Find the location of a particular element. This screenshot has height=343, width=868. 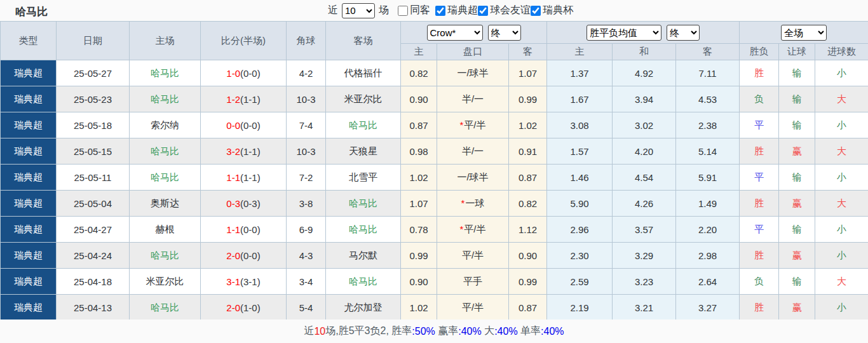

filter-league-allsvenskan: 瑞典超 is located at coordinates (456, 10).